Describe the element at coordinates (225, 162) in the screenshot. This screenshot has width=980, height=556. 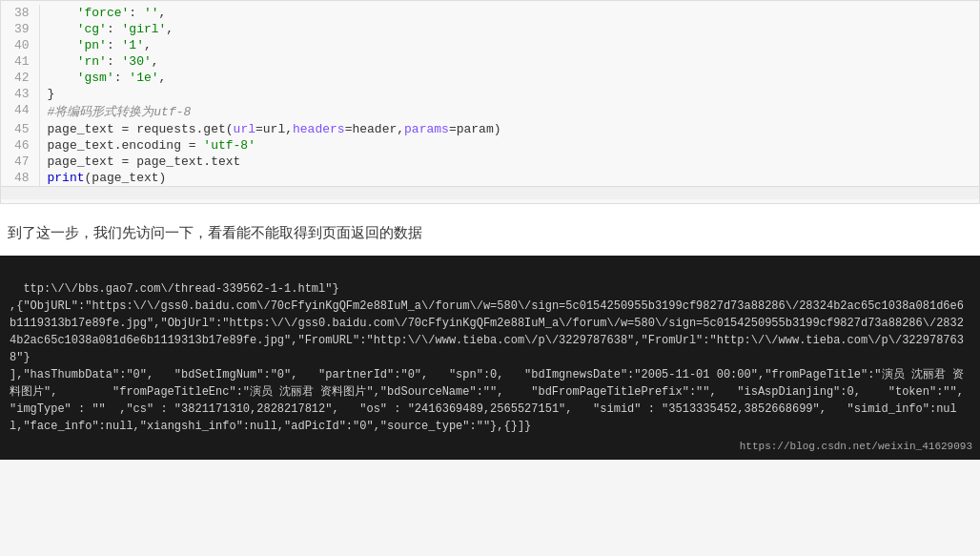
I see `code-token: text` at that location.